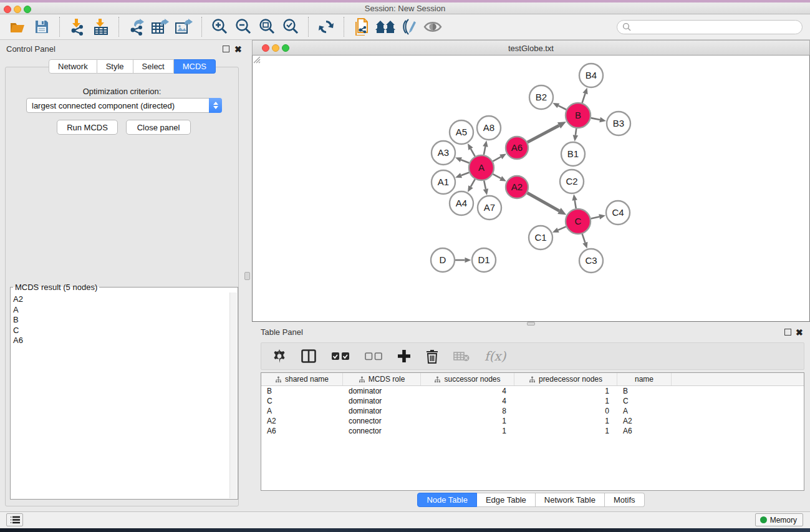 The image size is (810, 532). I want to click on graph-edge-C-C2, so click(576, 205).